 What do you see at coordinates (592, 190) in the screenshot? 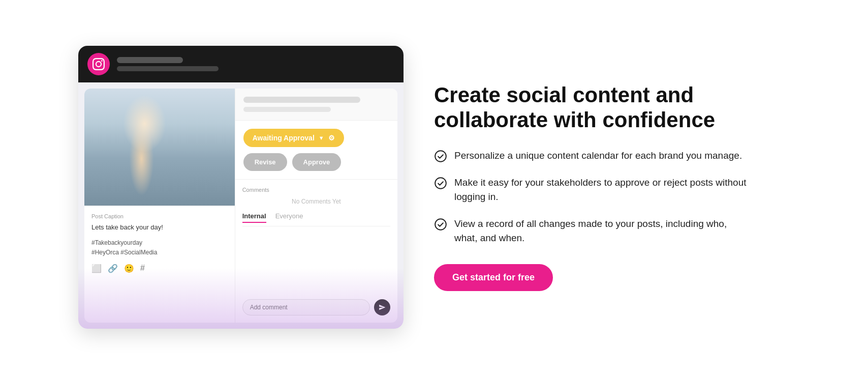
I see `feature-item-2: Make it easy for your stakeholders to ap…` at bounding box center [592, 190].